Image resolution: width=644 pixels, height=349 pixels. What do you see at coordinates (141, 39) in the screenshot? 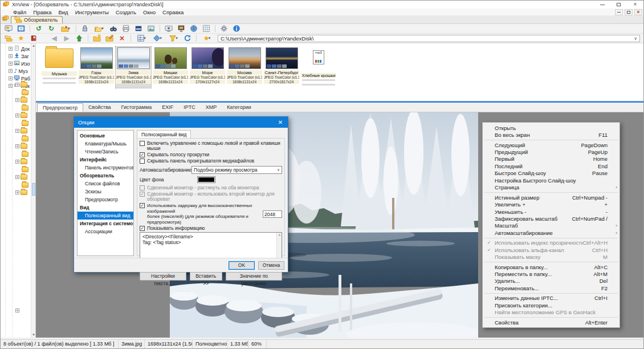
I see `view-mode-button: ▾` at bounding box center [141, 39].